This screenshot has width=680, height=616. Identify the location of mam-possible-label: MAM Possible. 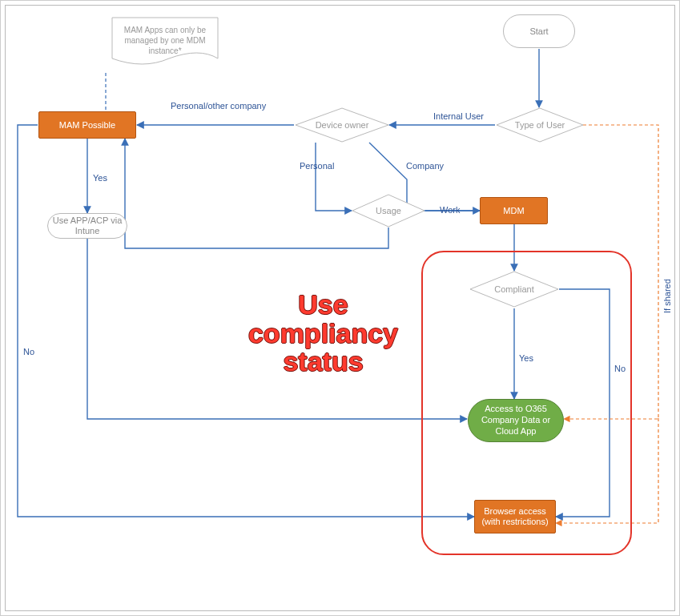
(87, 125).